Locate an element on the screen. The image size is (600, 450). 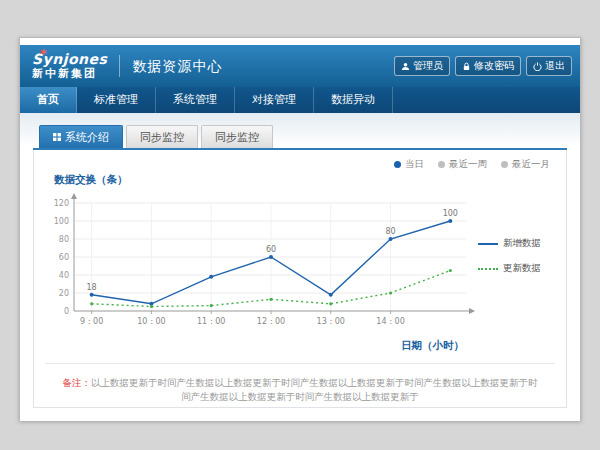
user-icon is located at coordinates (406, 66).